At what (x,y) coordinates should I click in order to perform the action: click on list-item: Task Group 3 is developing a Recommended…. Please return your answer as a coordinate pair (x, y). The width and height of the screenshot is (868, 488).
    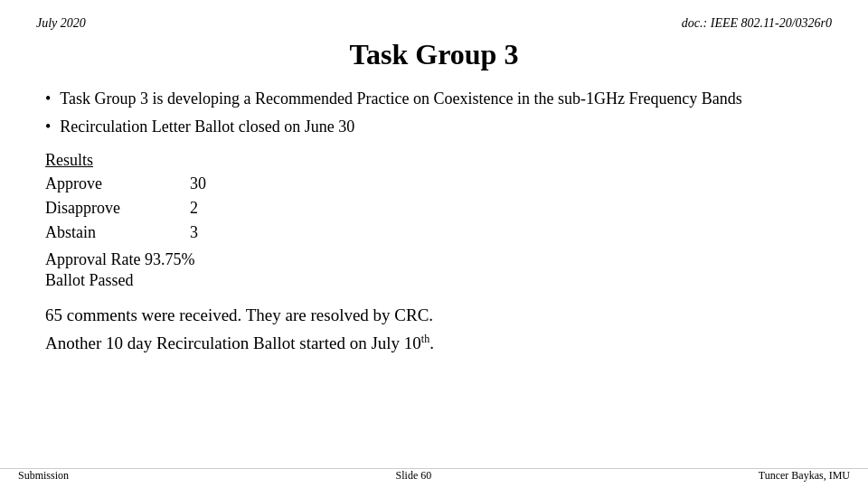
    Looking at the image, I should click on (439, 99).